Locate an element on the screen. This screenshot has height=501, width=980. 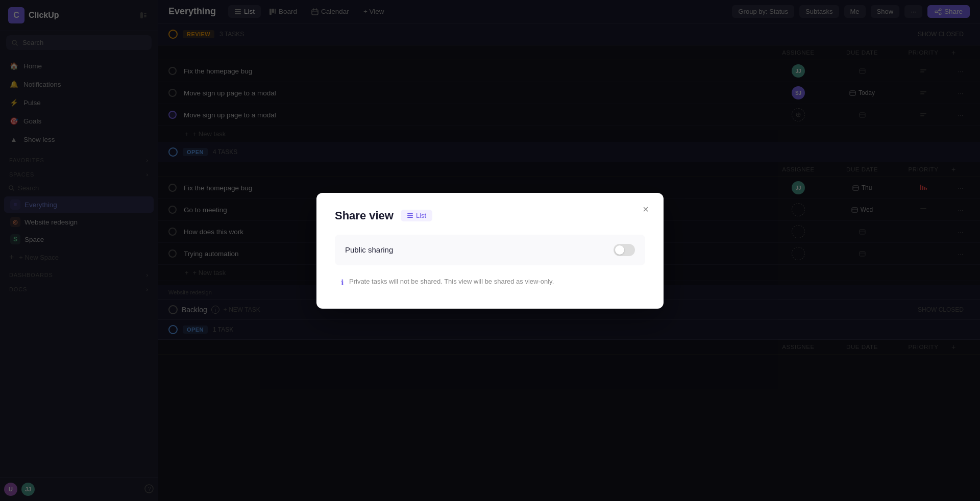
modal-close-button: × is located at coordinates (646, 210).